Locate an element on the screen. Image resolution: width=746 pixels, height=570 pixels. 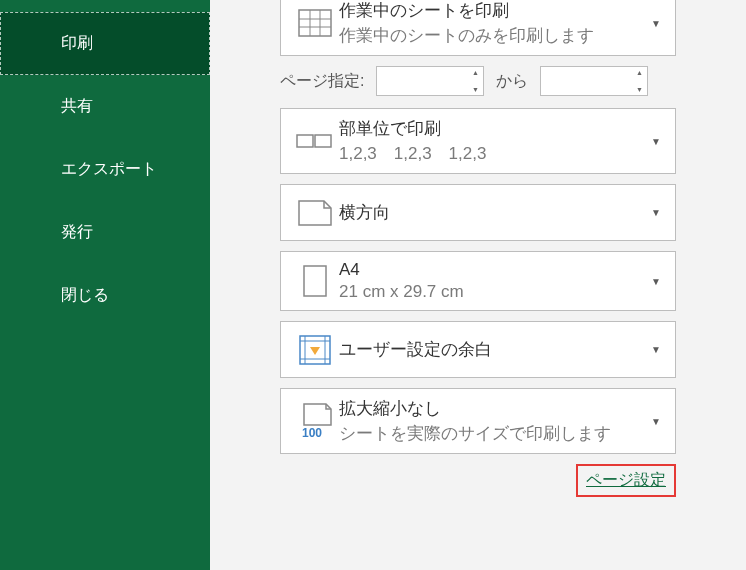
scaling-title: 拡大縮小なし is located at coordinates (491, 408).